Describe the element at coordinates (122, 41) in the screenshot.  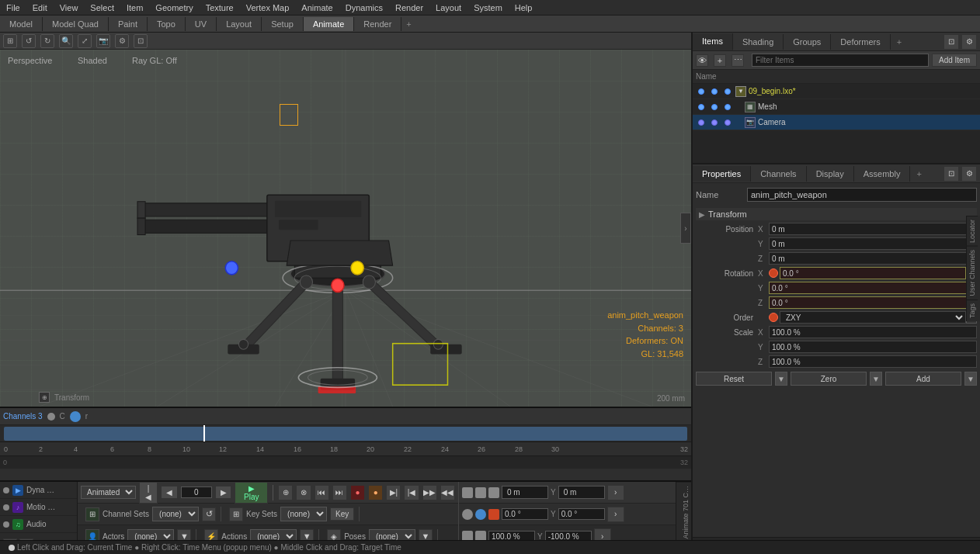
I see `vp-icon-settings: ⚙` at that location.